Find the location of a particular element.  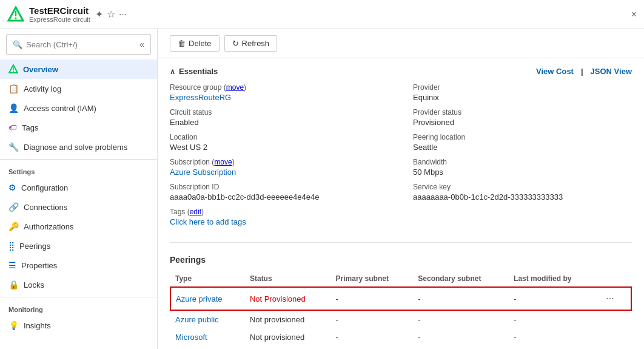

collapse-icon: « is located at coordinates (142, 44).